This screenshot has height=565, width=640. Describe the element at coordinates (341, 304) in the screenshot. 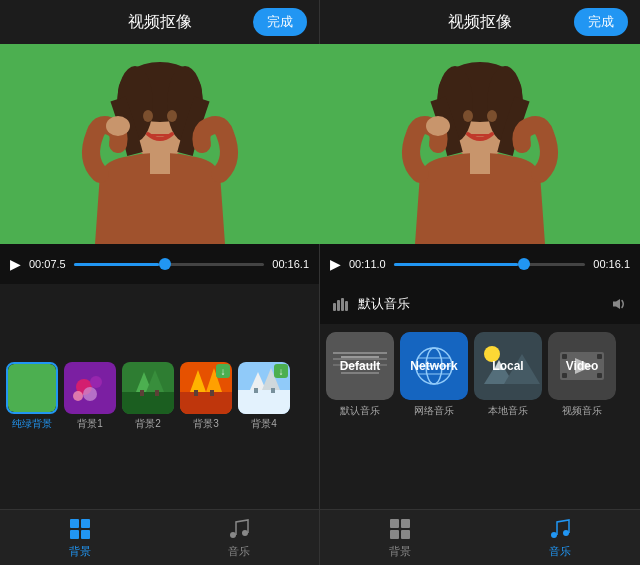

I see `bar-chart-icon` at that location.